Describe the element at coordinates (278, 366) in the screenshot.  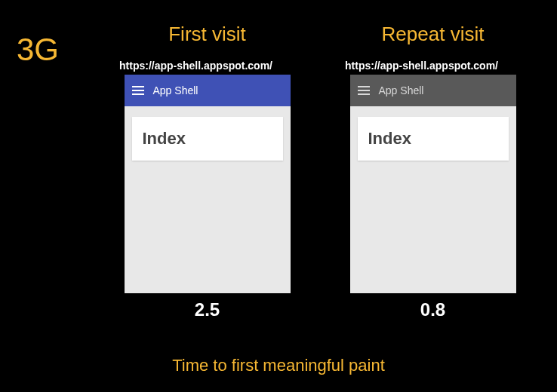
I see `caption: Time to first meaningful paint` at that location.